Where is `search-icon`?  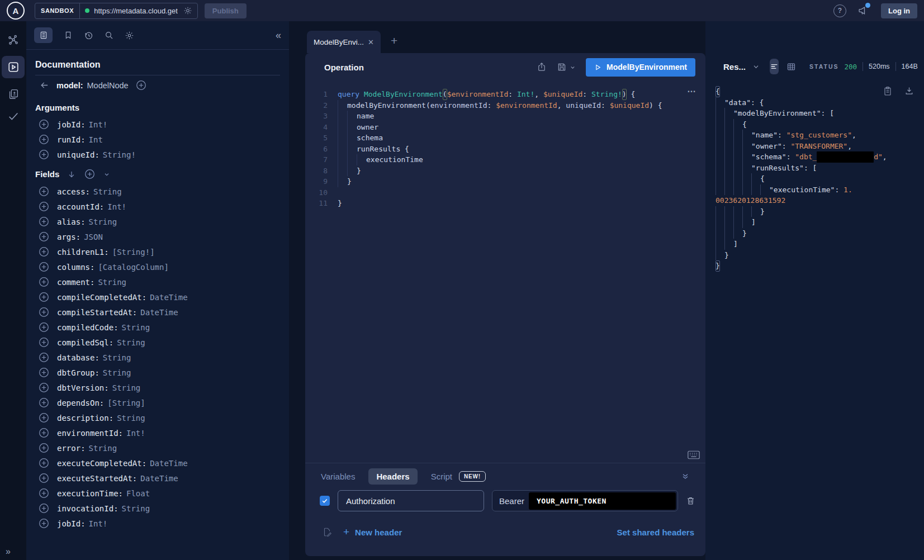 search-icon is located at coordinates (109, 35).